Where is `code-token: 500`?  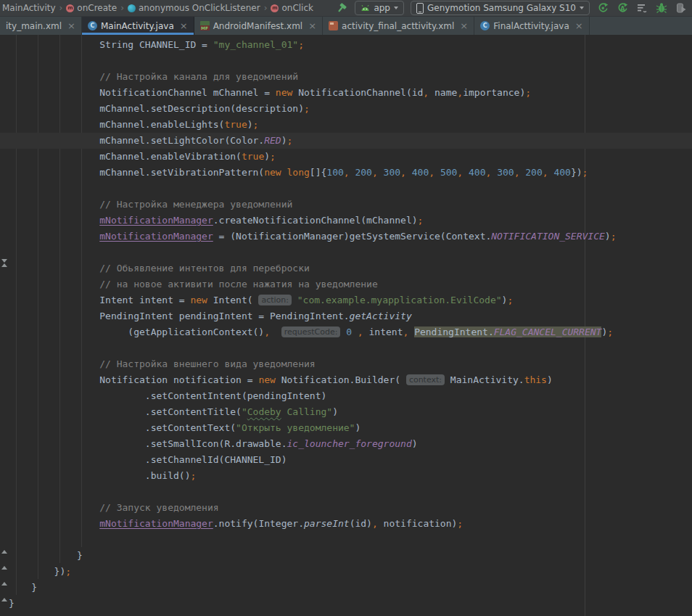 code-token: 500 is located at coordinates (448, 173).